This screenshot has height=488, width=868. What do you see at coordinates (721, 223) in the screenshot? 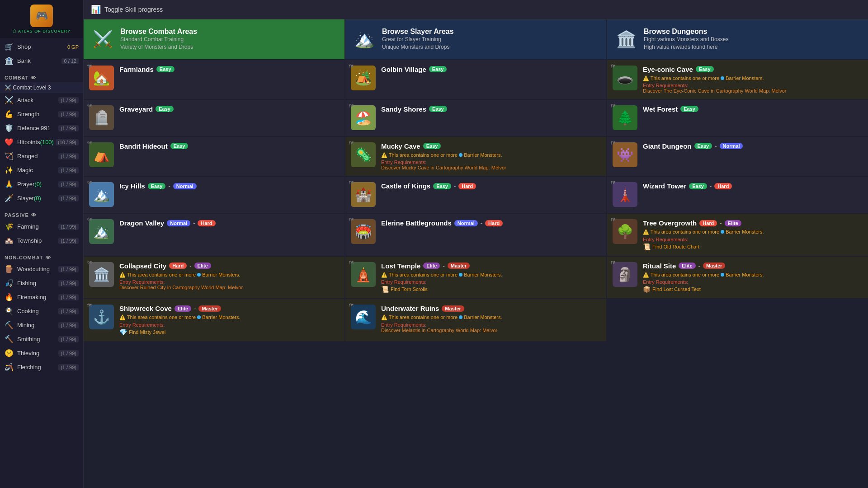
I see `tree-sep: -` at bounding box center [721, 223].